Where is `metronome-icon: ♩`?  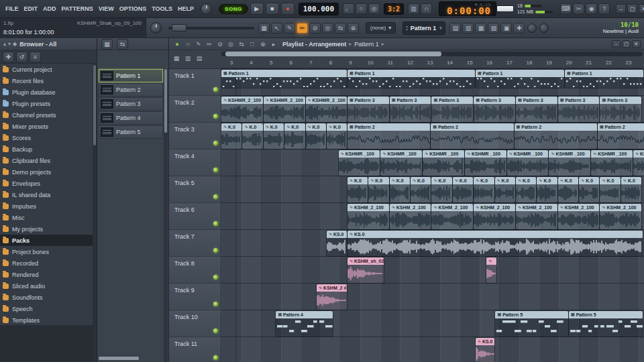 metronome-icon: ♩ is located at coordinates (349, 9).